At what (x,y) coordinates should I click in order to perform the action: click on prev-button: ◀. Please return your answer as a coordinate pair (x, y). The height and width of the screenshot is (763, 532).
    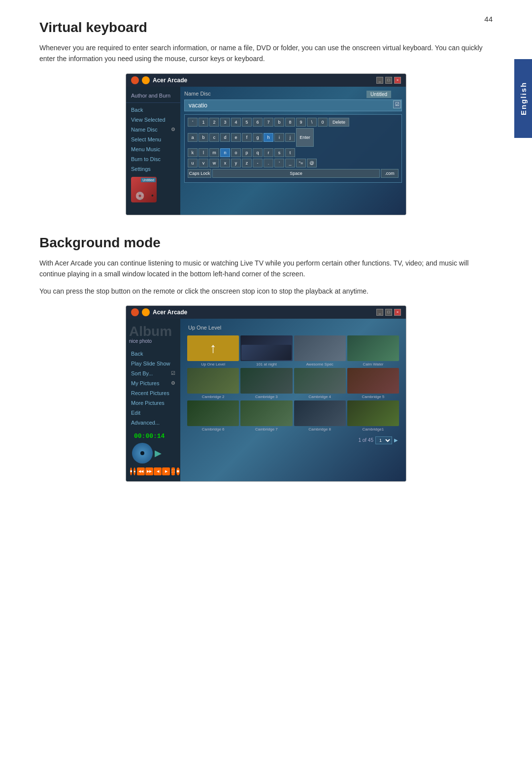
    Looking at the image, I should click on (158, 471).